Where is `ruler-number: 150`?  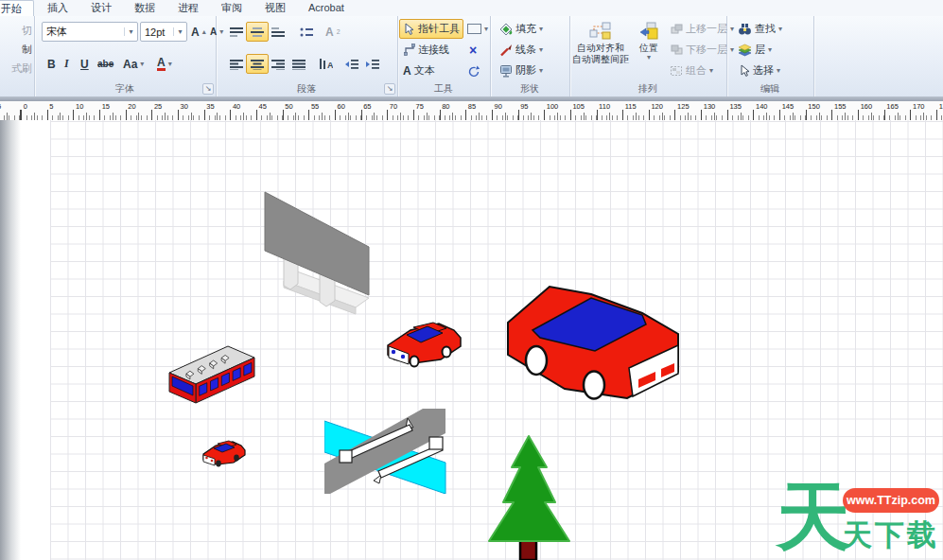
ruler-number: 150 is located at coordinates (819, 106).